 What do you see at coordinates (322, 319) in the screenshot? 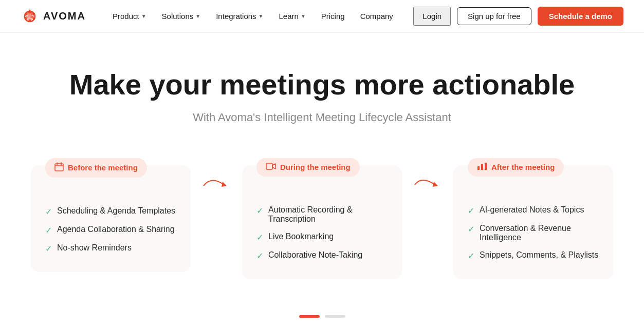
I see `pagination` at bounding box center [322, 319].